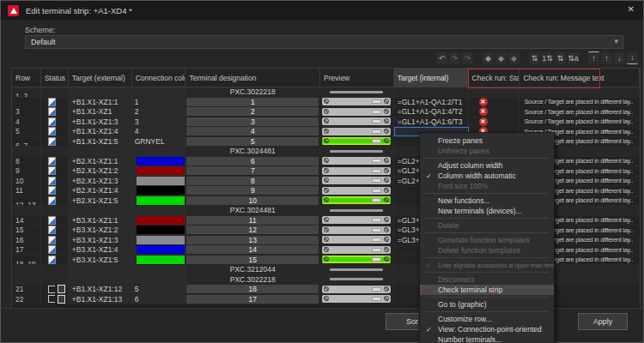 This screenshot has width=644, height=343. Describe the element at coordinates (252, 280) in the screenshot. I see `terminal-designation-cell: PXC.3022218` at that location.